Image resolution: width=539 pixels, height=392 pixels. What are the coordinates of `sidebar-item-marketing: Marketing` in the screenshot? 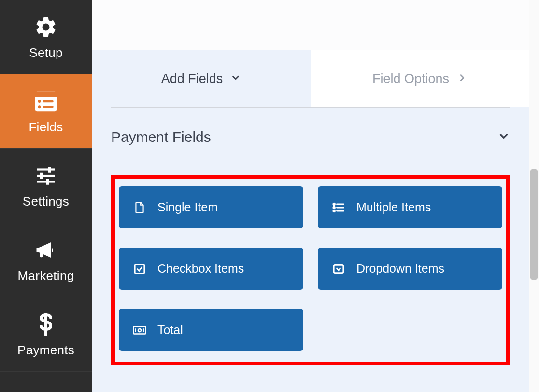 It's located at (46, 260).